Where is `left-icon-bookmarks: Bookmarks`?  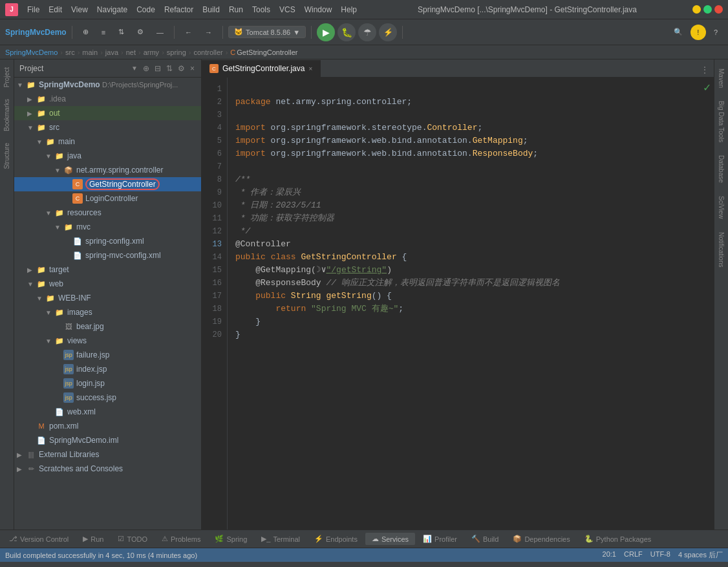
left-icon-bookmarks: Bookmarks is located at coordinates (6, 115).